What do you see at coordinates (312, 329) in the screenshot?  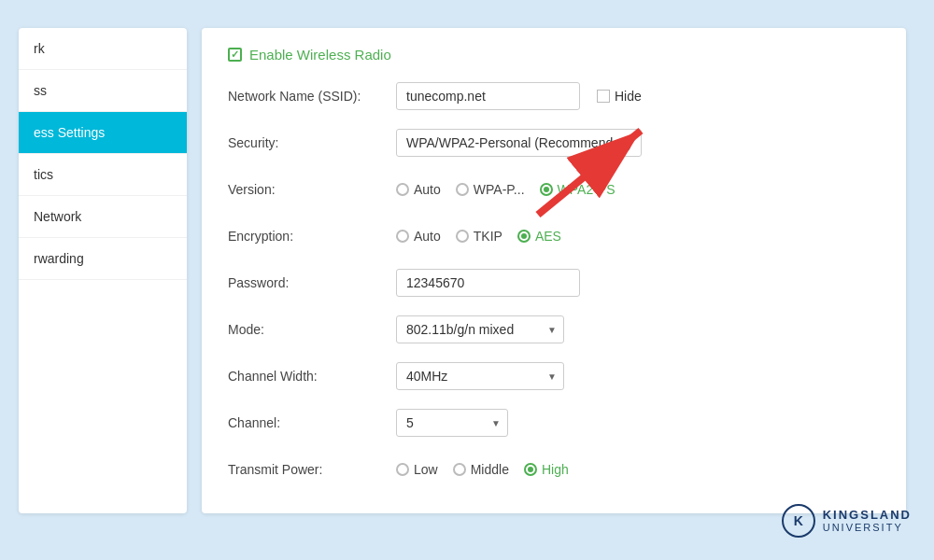 I see `mode-label: Mode:` at bounding box center [312, 329].